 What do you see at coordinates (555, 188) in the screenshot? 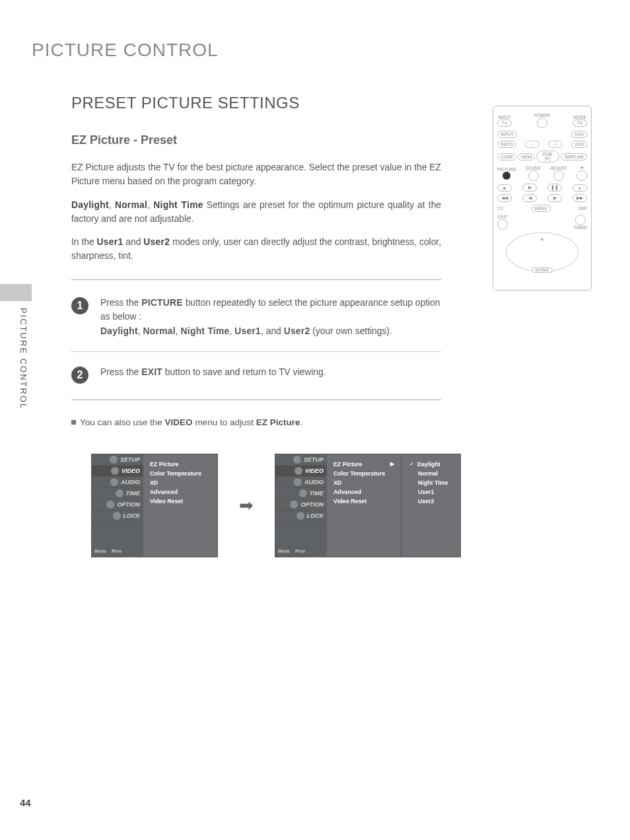
I see `remote-btn-pause: ❚❚` at bounding box center [555, 188].